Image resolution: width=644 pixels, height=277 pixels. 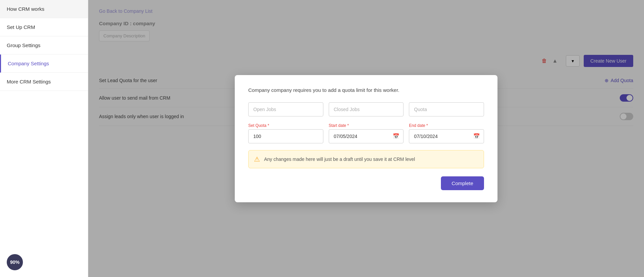 What do you see at coordinates (366, 109) in the screenshot?
I see `modal-top-fields-row` at bounding box center [366, 109].